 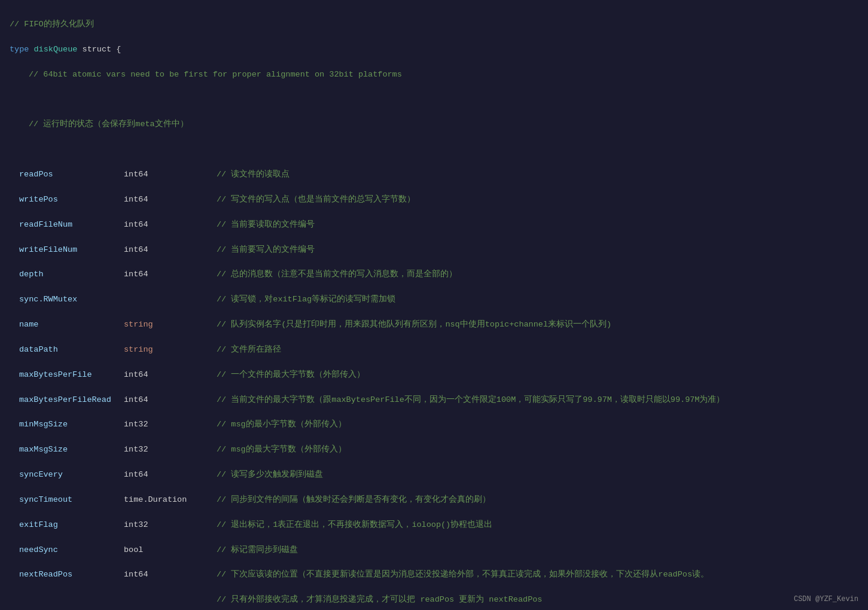 What do you see at coordinates (72, 450) in the screenshot?
I see `field-maxmsgsize: maxMsgSize` at bounding box center [72, 450].